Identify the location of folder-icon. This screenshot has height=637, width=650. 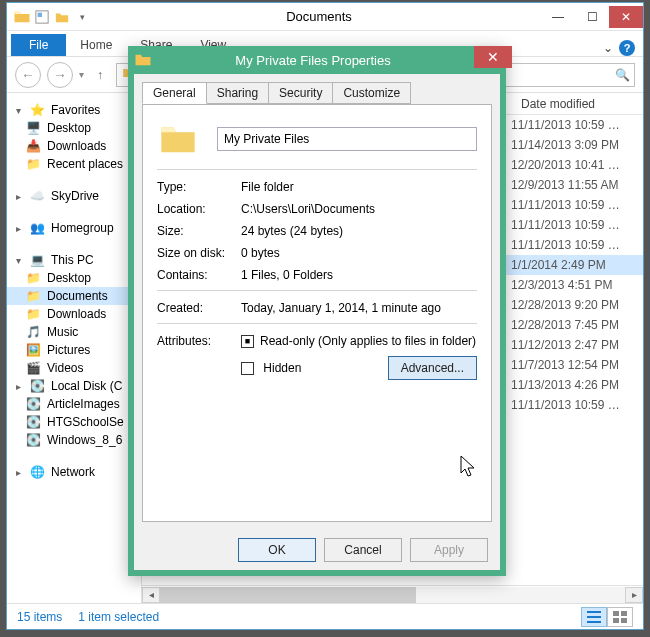
(22, 17).